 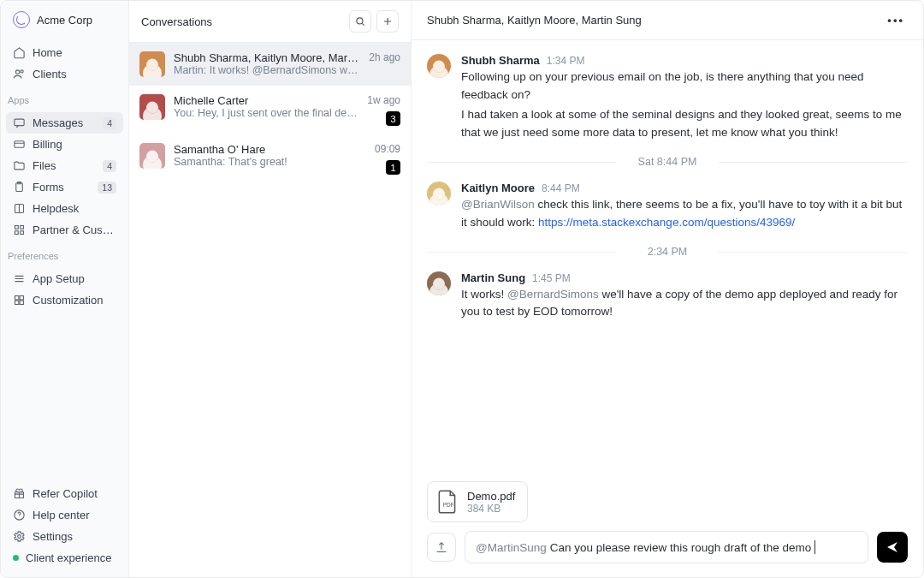 What do you see at coordinates (441, 547) in the screenshot?
I see `upload-icon` at bounding box center [441, 547].